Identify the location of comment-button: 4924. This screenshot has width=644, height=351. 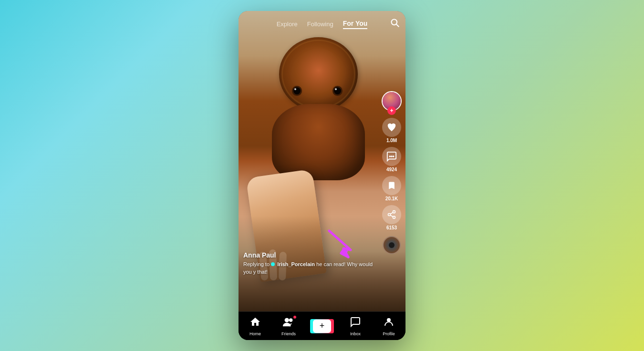
(392, 159).